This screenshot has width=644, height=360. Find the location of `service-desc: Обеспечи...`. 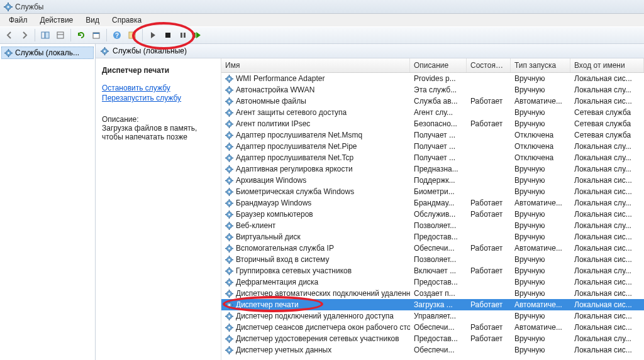

service-desc: Обеспечи... is located at coordinates (438, 327).